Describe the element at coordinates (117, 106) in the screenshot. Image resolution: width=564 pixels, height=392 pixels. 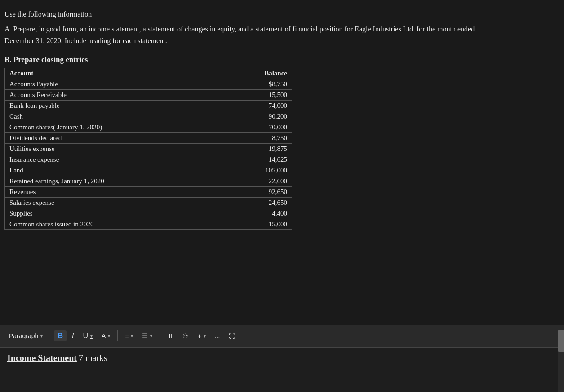
I see `account-name: Bank loan payable` at that location.